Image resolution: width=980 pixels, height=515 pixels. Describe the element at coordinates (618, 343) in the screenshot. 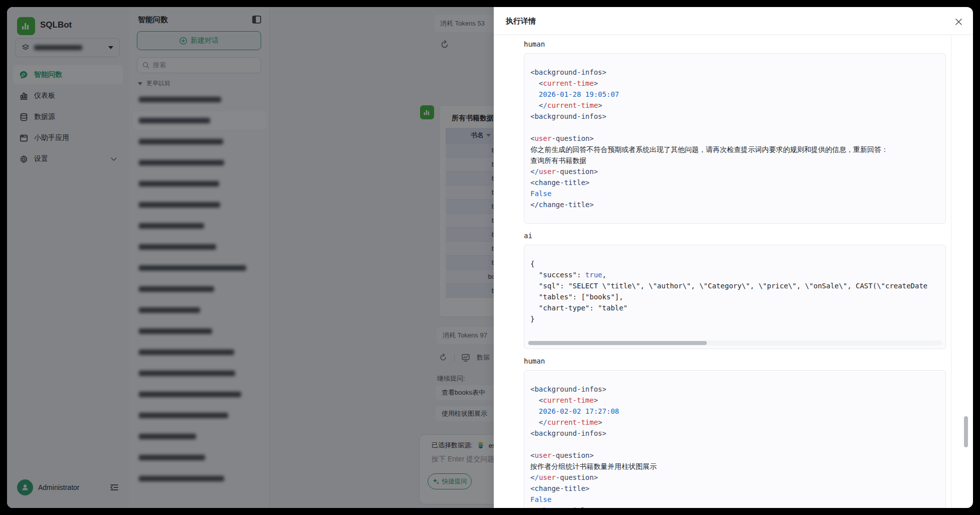

I see `horizontal-scrollbar-thumb` at that location.